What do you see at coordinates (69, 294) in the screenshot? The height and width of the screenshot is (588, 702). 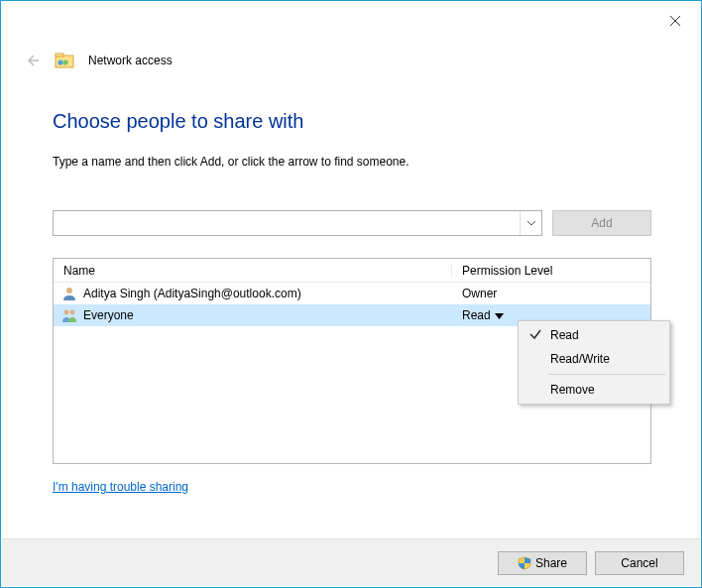 I see `user-icon` at bounding box center [69, 294].